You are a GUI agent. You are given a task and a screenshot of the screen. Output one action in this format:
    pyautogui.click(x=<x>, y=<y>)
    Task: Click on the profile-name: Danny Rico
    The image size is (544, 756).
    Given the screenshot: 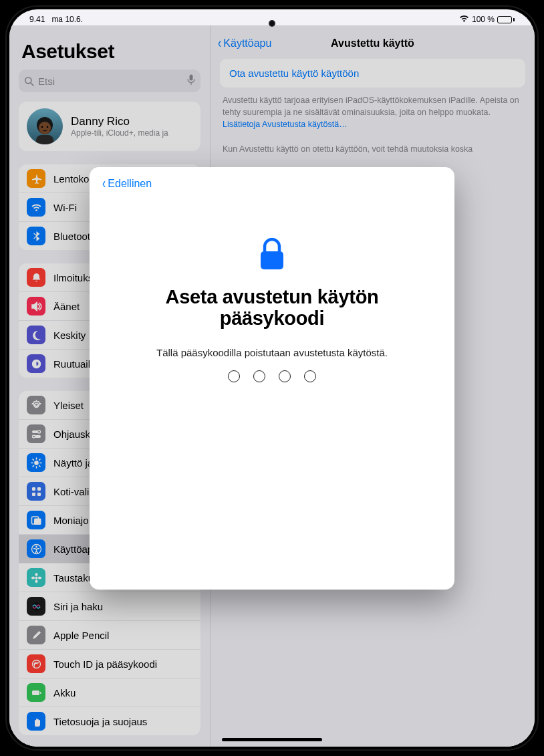 What is the action you would take?
    pyautogui.click(x=120, y=122)
    